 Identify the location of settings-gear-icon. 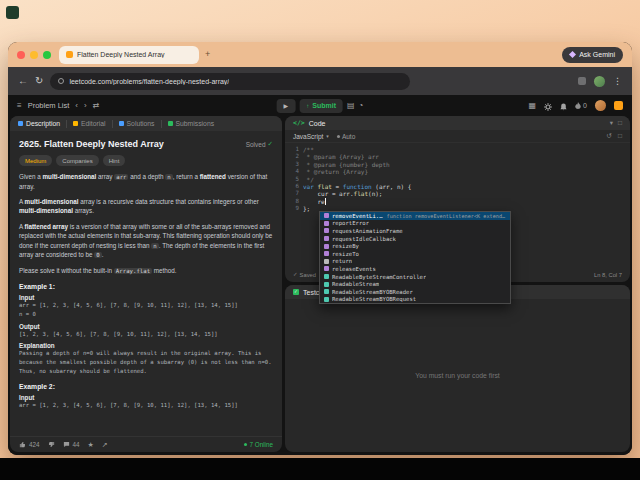
(548, 106).